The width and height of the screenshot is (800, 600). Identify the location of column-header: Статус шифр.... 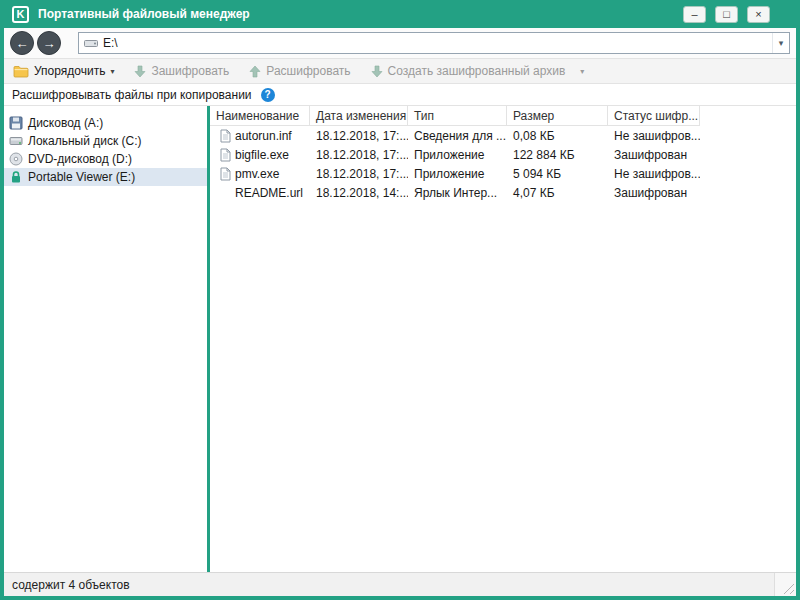
(654, 116).